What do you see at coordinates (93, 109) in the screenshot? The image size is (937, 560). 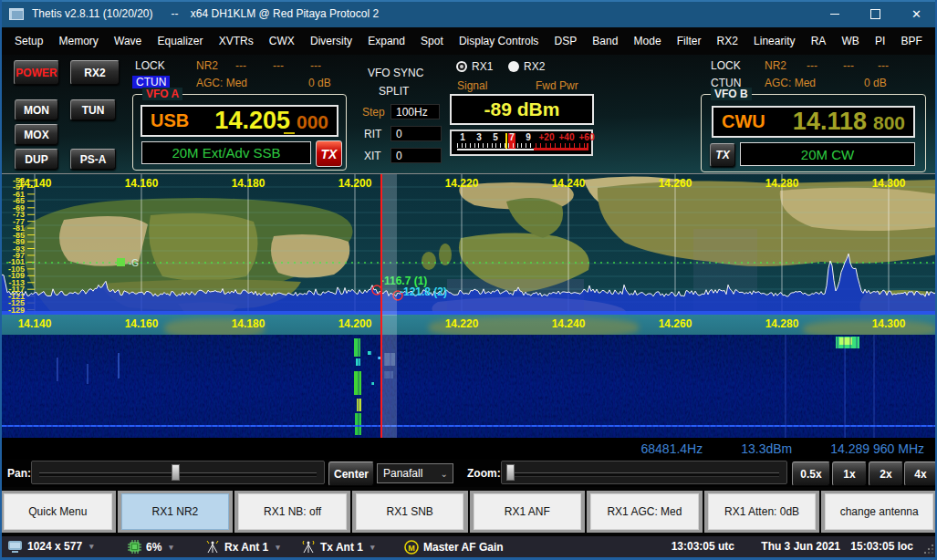 I see `tun-button: TUN` at bounding box center [93, 109].